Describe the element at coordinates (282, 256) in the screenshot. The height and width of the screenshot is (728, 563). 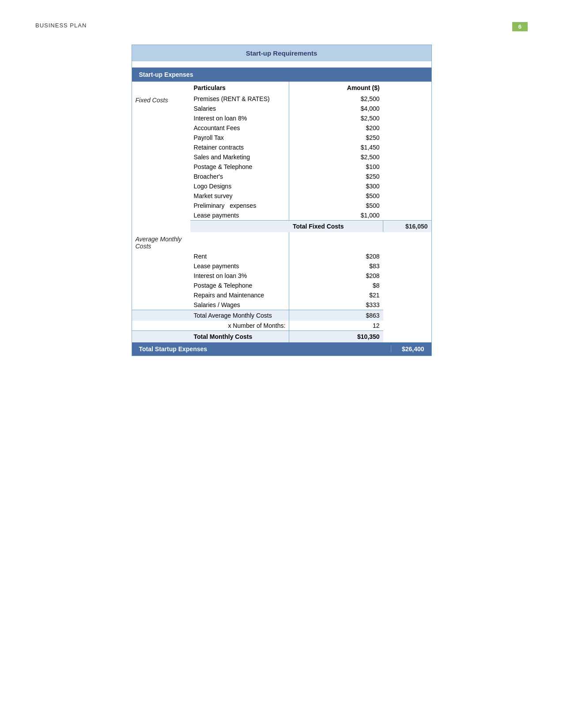
I see `table-row: Rent $208` at that location.